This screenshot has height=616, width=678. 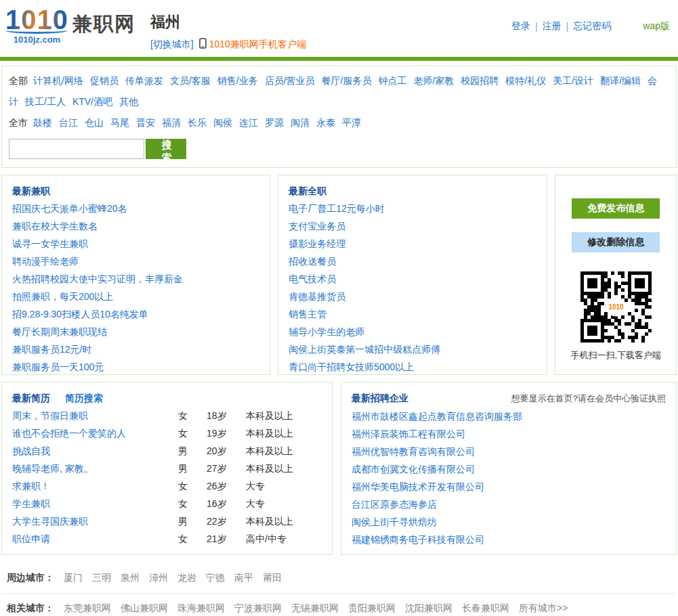 What do you see at coordinates (543, 608) in the screenshot?
I see `related-city-link: 所有城市>>` at bounding box center [543, 608].